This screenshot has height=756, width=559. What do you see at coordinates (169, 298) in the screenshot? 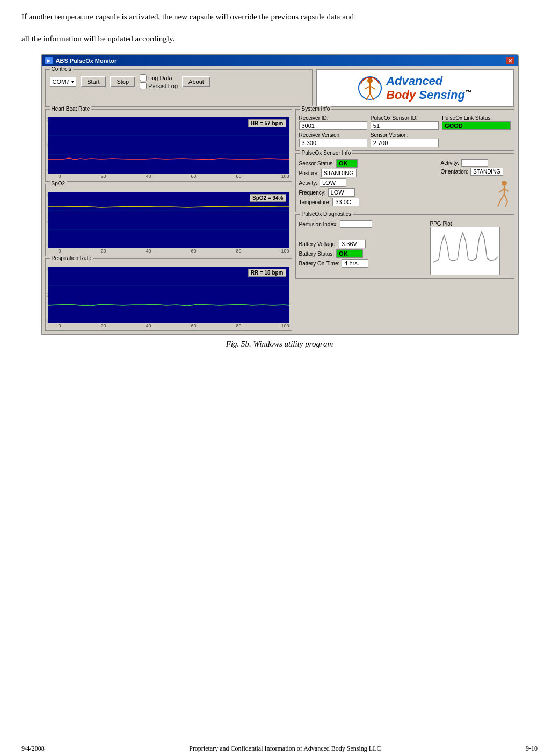
I see `respiration-chart-wrapper: RR = 18 bpm 0` at bounding box center [169, 298].